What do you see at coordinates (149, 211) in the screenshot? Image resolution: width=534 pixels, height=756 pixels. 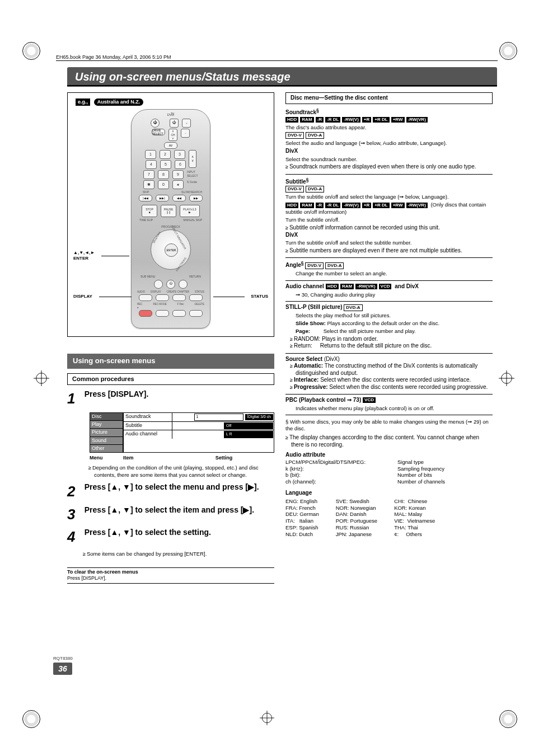 I see `stop-button: STOP ■` at bounding box center [149, 211].